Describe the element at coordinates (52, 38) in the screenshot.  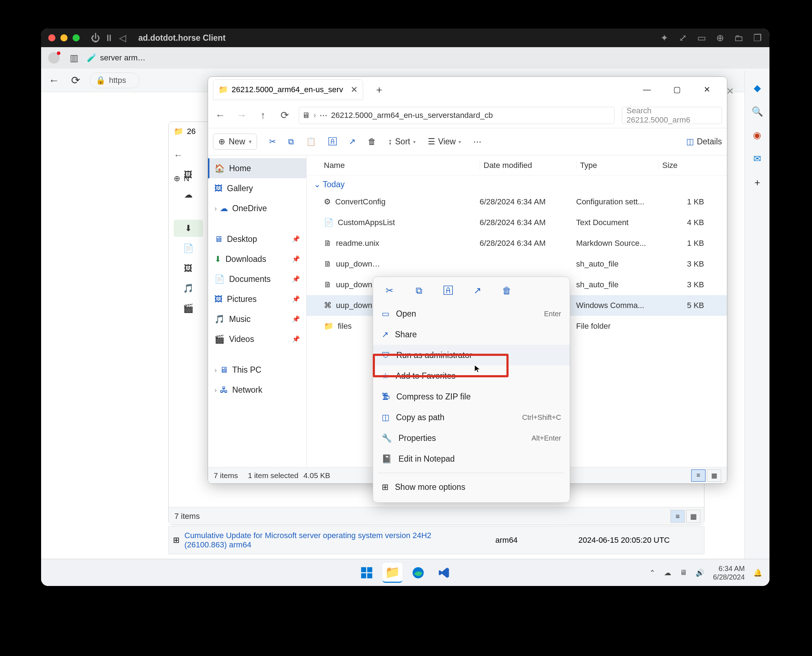
I see `traffic-close` at that location.